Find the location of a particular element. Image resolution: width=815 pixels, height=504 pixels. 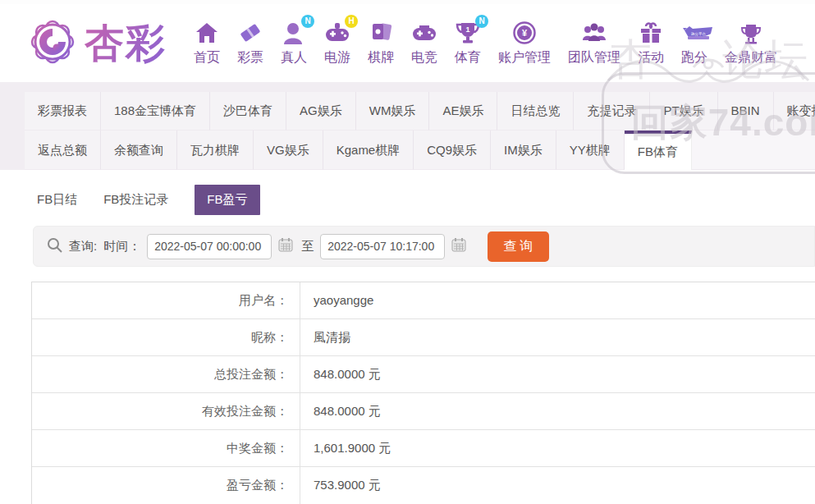

nav-item-sports: 1 N 体育 is located at coordinates (468, 44).